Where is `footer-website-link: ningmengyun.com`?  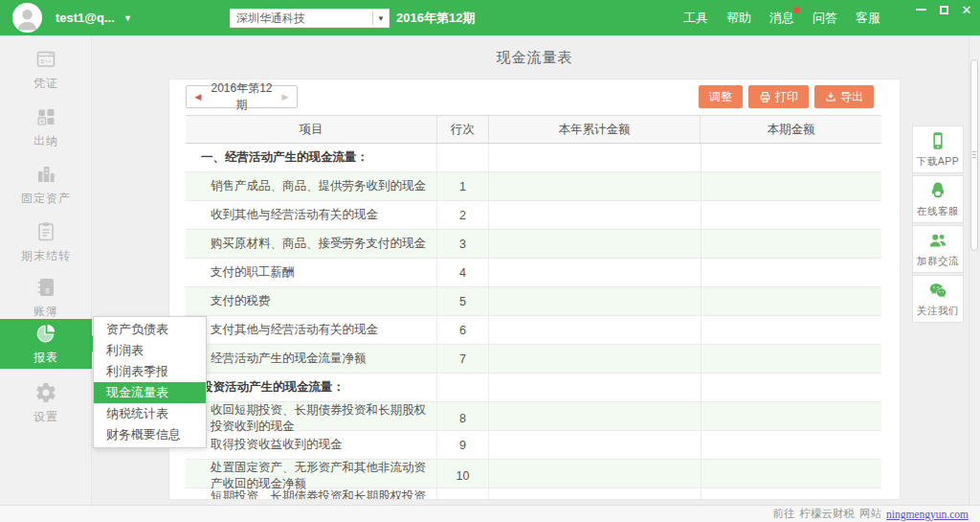 footer-website-link: ningmengyun.com is located at coordinates (927, 514).